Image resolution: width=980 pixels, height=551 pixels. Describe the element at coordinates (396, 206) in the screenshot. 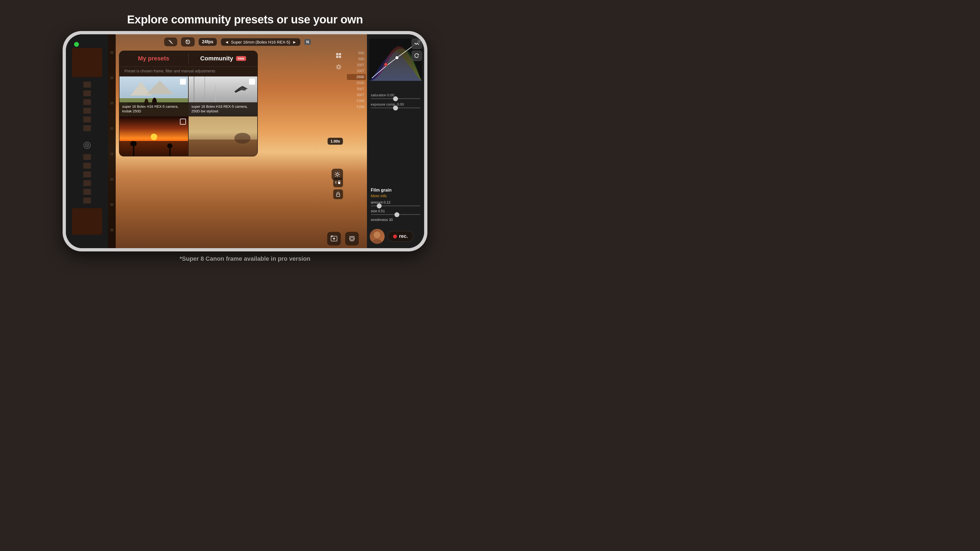

I see `amount-slider` at that location.